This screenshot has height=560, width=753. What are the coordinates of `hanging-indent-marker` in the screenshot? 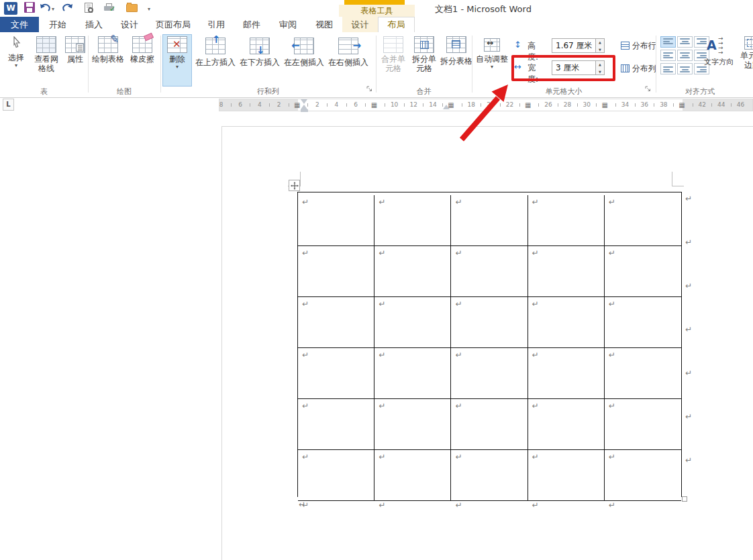 It's located at (304, 107).